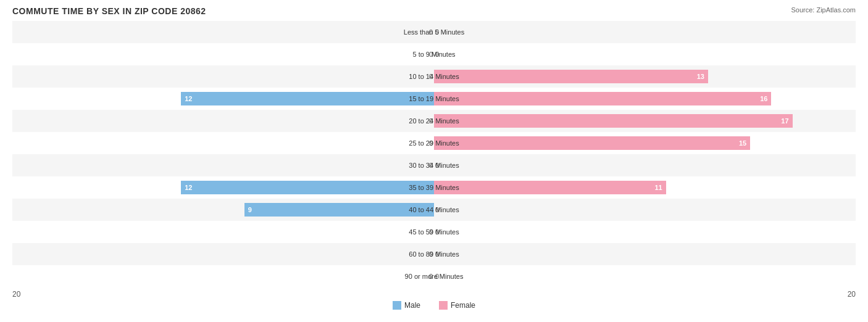 This screenshot has width=868, height=322. Describe the element at coordinates (434, 210) in the screenshot. I see `table-row: 940 to 44 Minutes0` at that location.